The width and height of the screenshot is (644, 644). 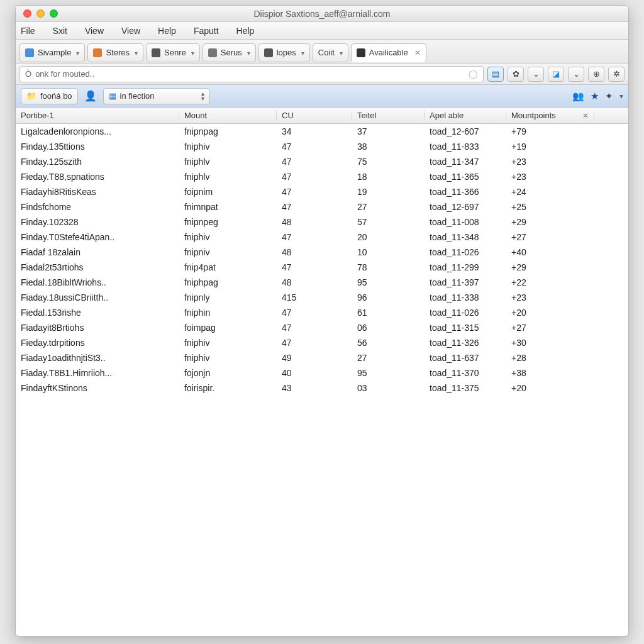 What do you see at coordinates (28, 14) in the screenshot?
I see `close-icon` at bounding box center [28, 14].